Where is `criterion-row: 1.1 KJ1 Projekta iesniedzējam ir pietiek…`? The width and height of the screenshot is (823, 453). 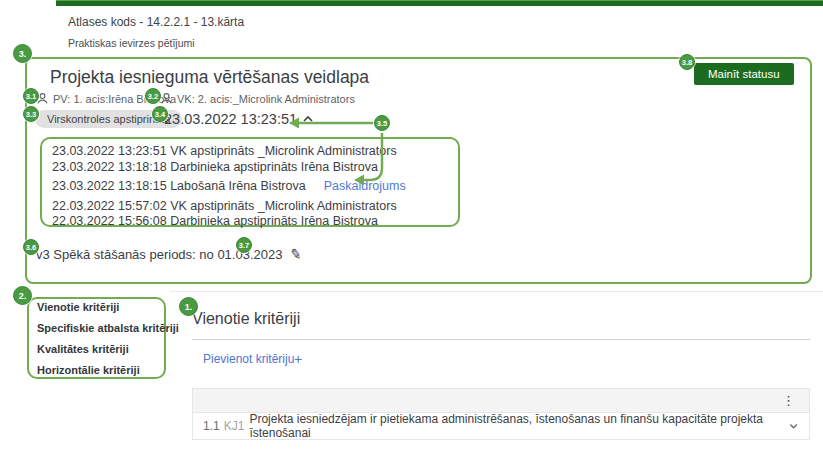
criterion-row: 1.1 KJ1 Projekta iesniedzējam ir pietiek… is located at coordinates (501, 426).